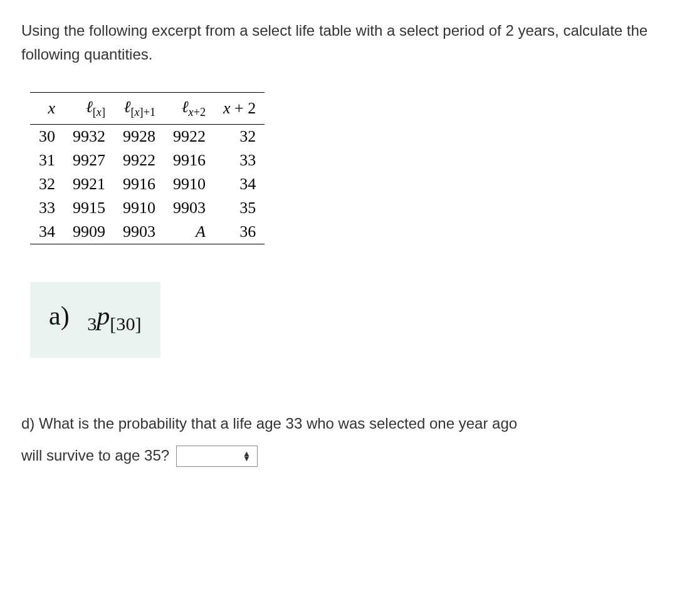 The width and height of the screenshot is (677, 616). What do you see at coordinates (189, 208) in the screenshot?
I see `cell-lx2: 9903` at bounding box center [189, 208].